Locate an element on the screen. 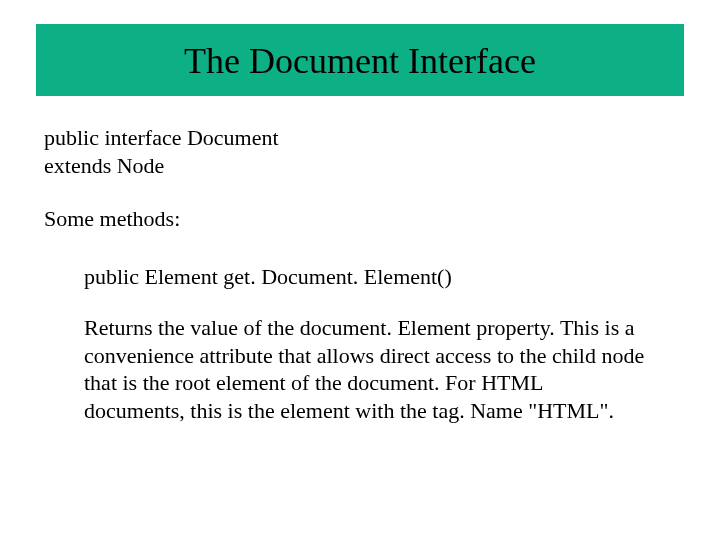 This screenshot has height=540, width=720. declaration-line-1: public interface Document is located at coordinates (360, 138).